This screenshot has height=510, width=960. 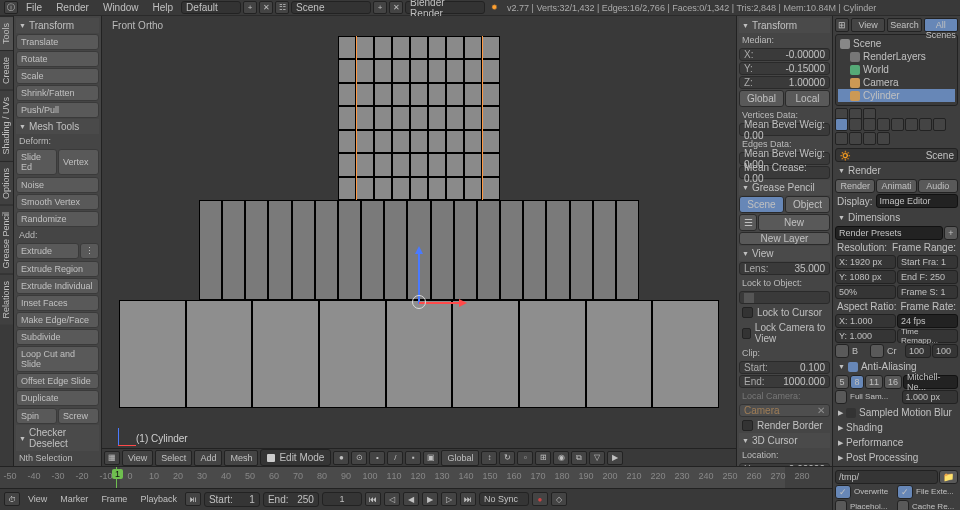 I want to click on cache-check, so click(x=903, y=505).